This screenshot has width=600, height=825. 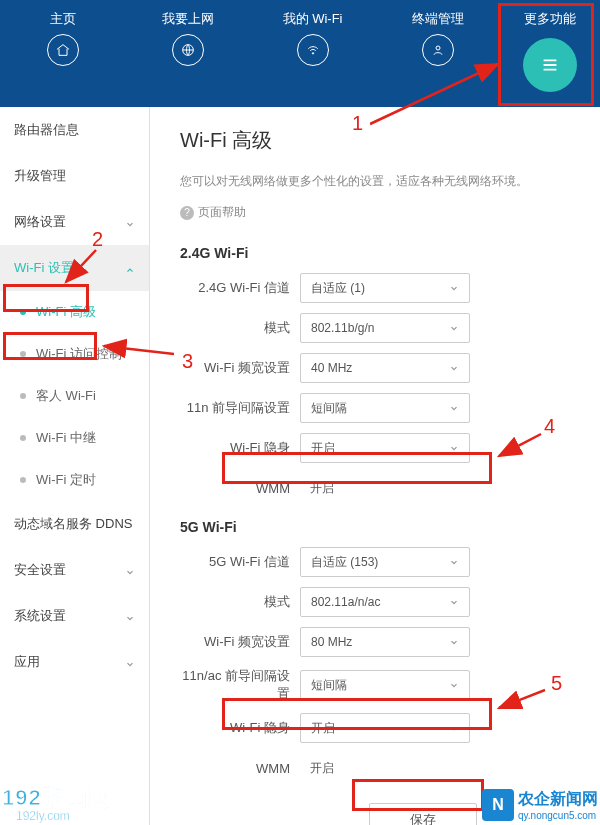 What do you see at coordinates (438, 38) in the screenshot?
I see `nav-devices: 终端管理` at bounding box center [438, 38].